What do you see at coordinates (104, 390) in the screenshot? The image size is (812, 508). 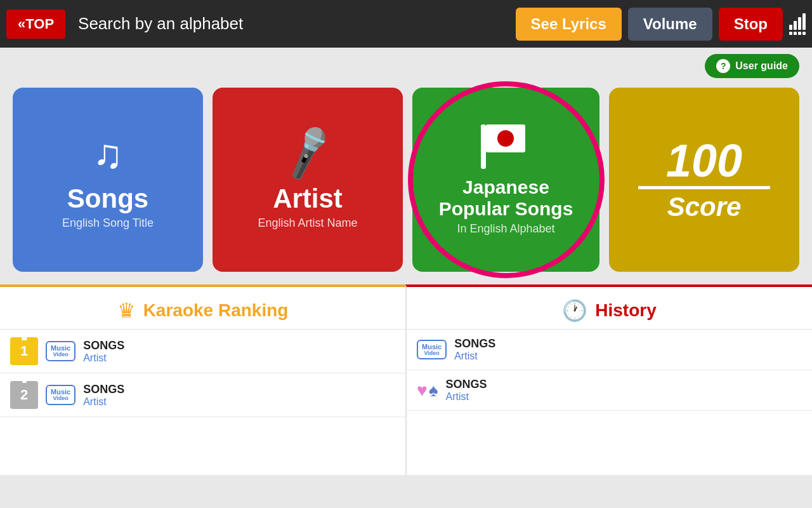 I see `song-name-2: SONGS` at bounding box center [104, 390].